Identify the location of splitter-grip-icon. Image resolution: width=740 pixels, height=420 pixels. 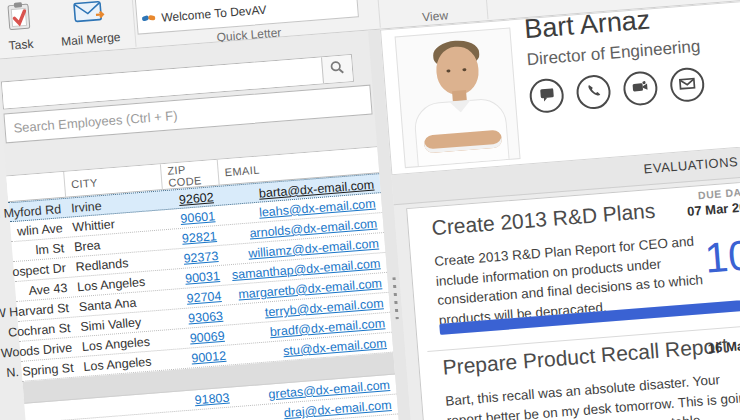
(395, 298).